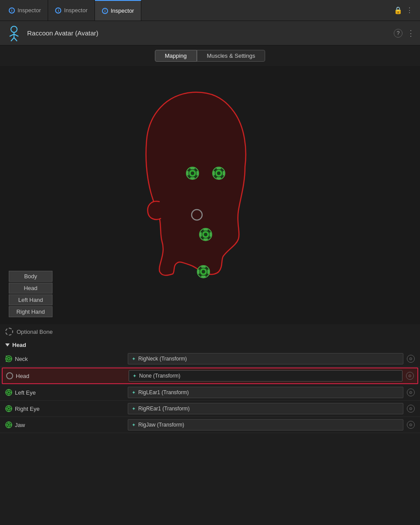 This screenshot has height=525, width=420. Describe the element at coordinates (67, 376) in the screenshot. I see `head-bone-name-col: Head` at that location.